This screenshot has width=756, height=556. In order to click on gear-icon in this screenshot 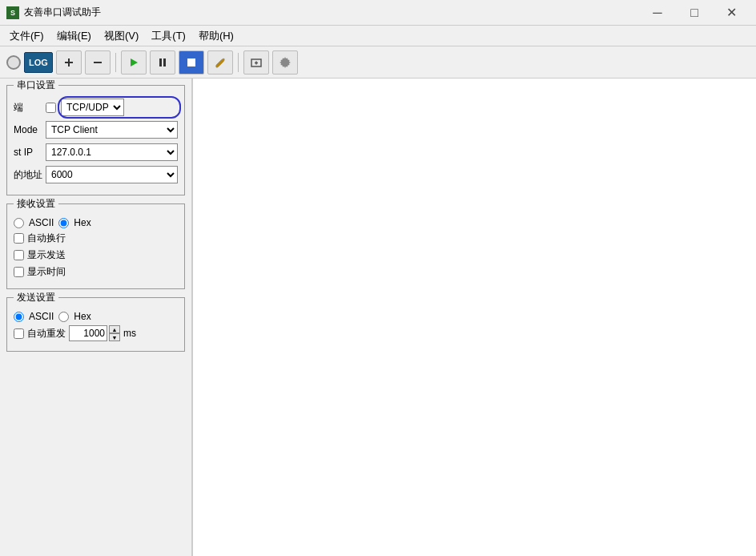, I will do `click(285, 62)`.